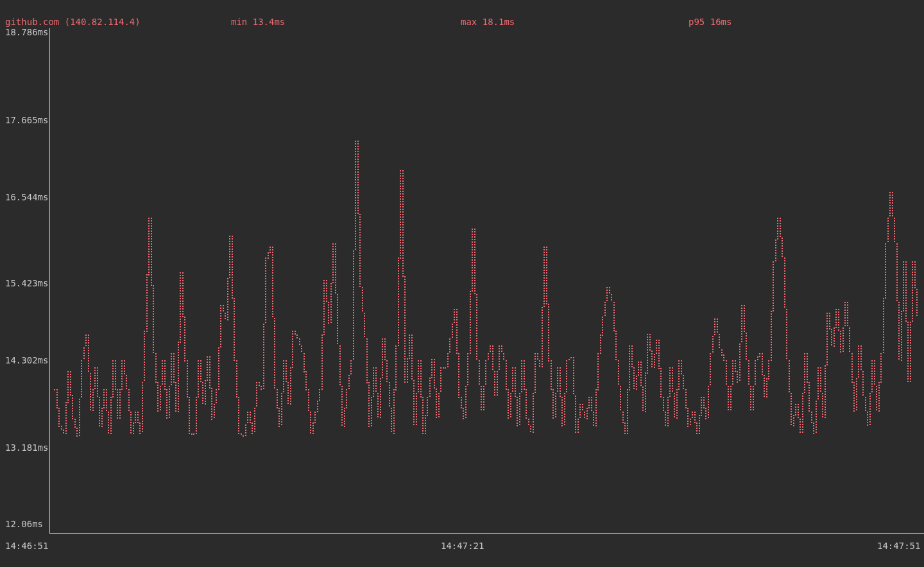 The width and height of the screenshot is (924, 567). I want to click on x-axis-tick-label: 14:47:21, so click(462, 546).